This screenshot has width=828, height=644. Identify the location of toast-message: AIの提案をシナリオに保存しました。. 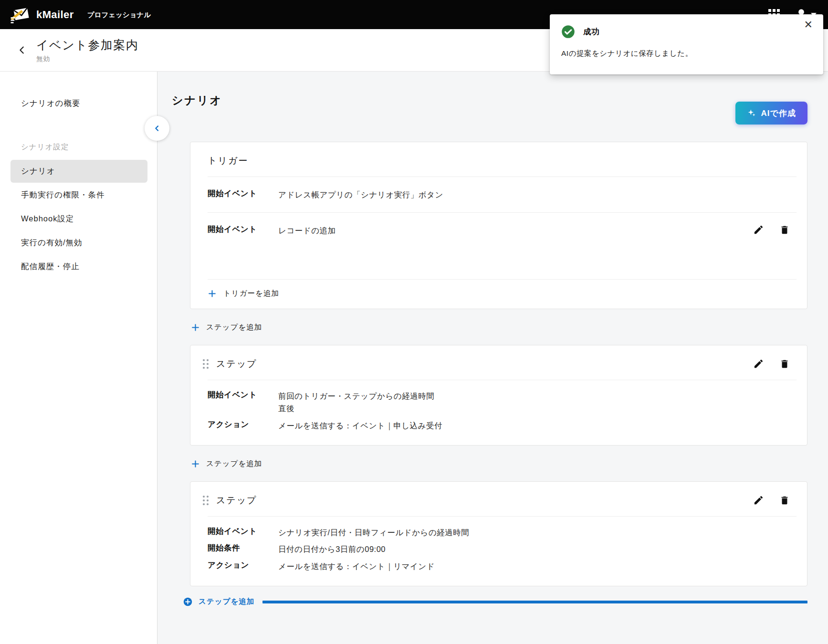
(686, 53).